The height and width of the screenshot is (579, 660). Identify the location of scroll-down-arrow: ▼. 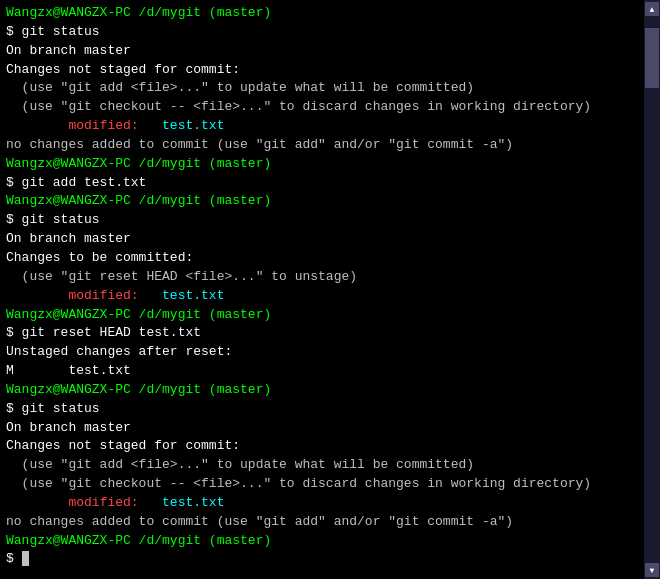
(652, 570).